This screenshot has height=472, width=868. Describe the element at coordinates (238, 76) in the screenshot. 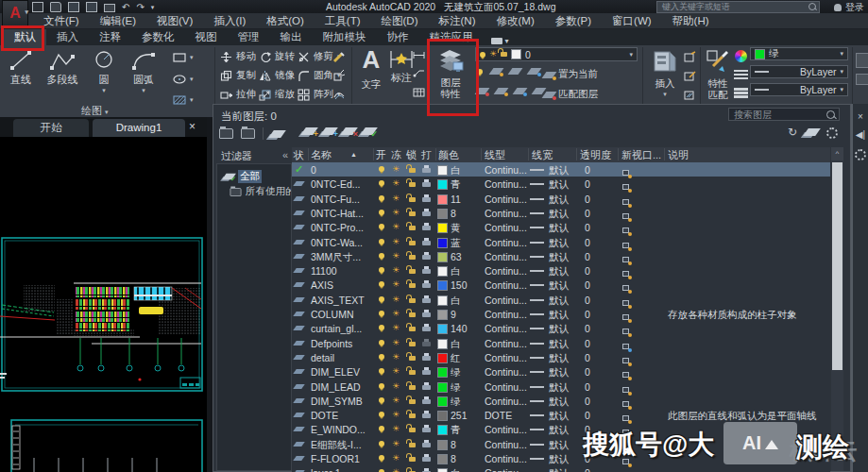

I see `copy-tool: 复制` at that location.